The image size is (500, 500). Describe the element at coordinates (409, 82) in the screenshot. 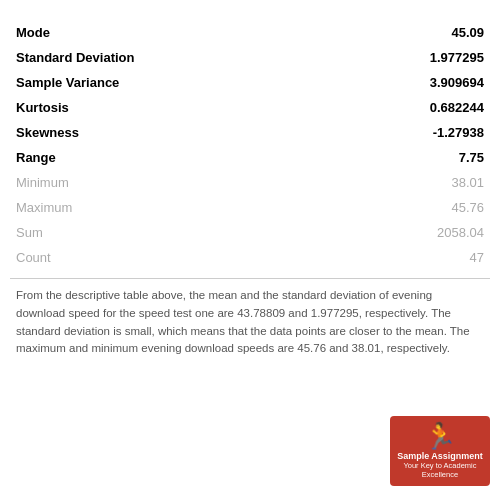

I see `stat-value: 3.909694` at that location.